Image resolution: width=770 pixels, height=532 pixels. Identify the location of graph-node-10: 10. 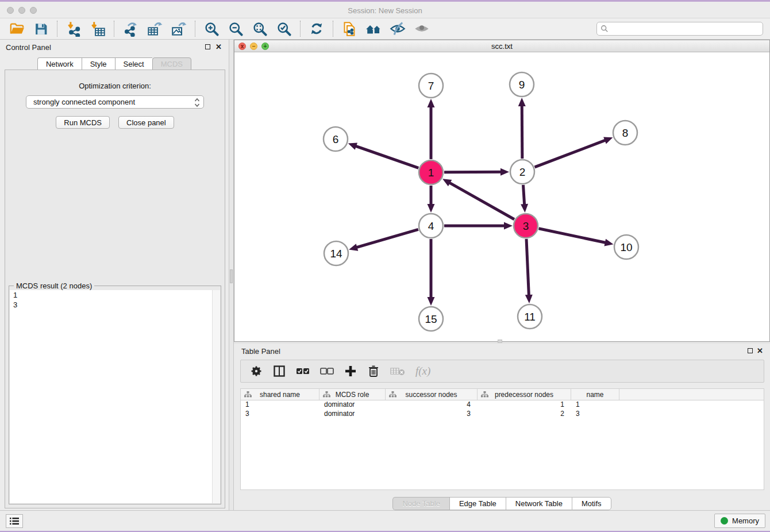
(626, 247).